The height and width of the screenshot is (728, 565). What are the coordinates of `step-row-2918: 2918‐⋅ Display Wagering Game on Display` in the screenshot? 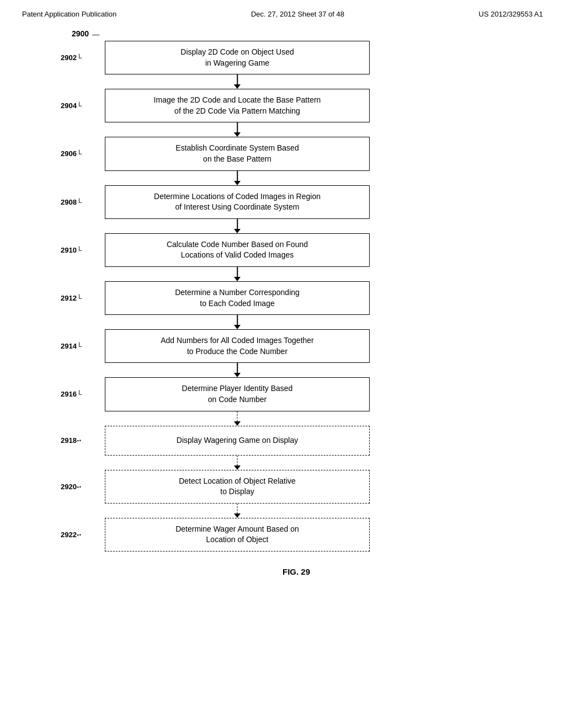 It's located at (296, 441).